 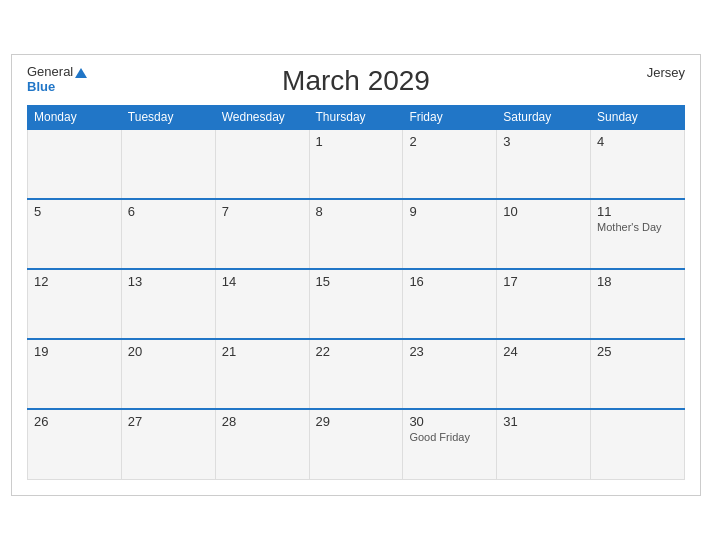 I want to click on day-cell: 18, so click(x=638, y=304).